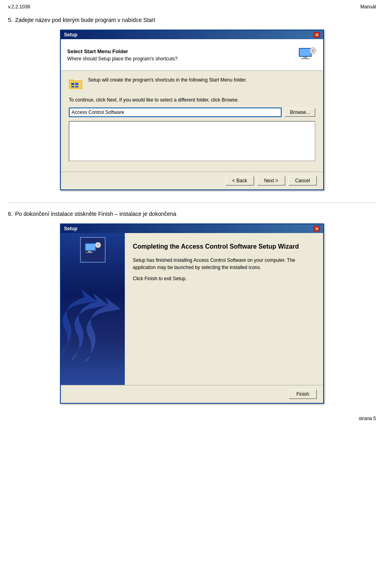 This screenshot has height=588, width=384. Describe the element at coordinates (192, 7) in the screenshot. I see `page-header: v.2.2.1038 Manuál` at that location.